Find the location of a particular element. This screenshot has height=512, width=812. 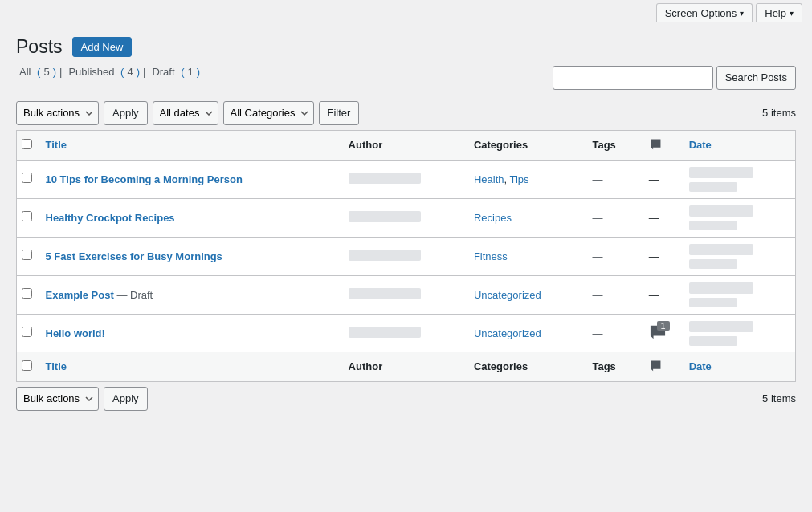

comment-count-badge: 1 is located at coordinates (663, 326).